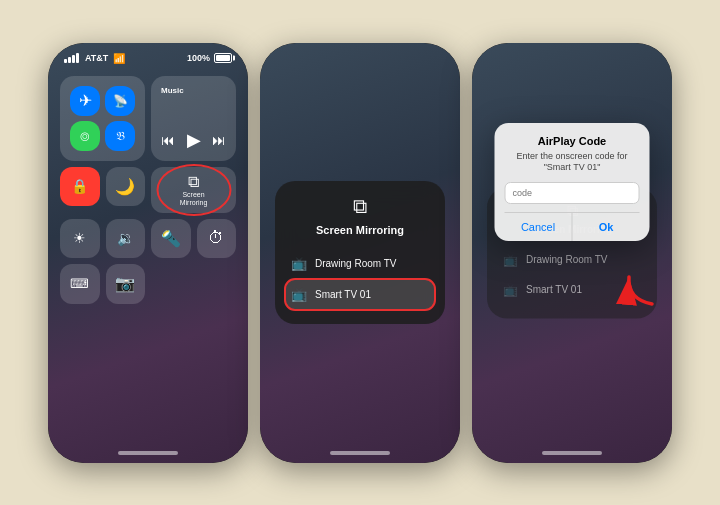  Describe the element at coordinates (85, 101) in the screenshot. I see `airplane-mode-button: ✈` at that location.